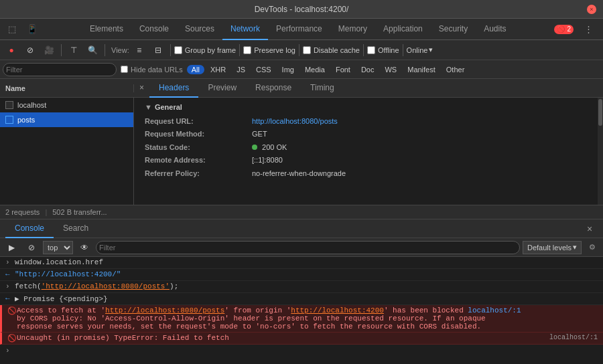  What do you see at coordinates (383, 50) in the screenshot?
I see `offline-label: Offline` at bounding box center [383, 50].